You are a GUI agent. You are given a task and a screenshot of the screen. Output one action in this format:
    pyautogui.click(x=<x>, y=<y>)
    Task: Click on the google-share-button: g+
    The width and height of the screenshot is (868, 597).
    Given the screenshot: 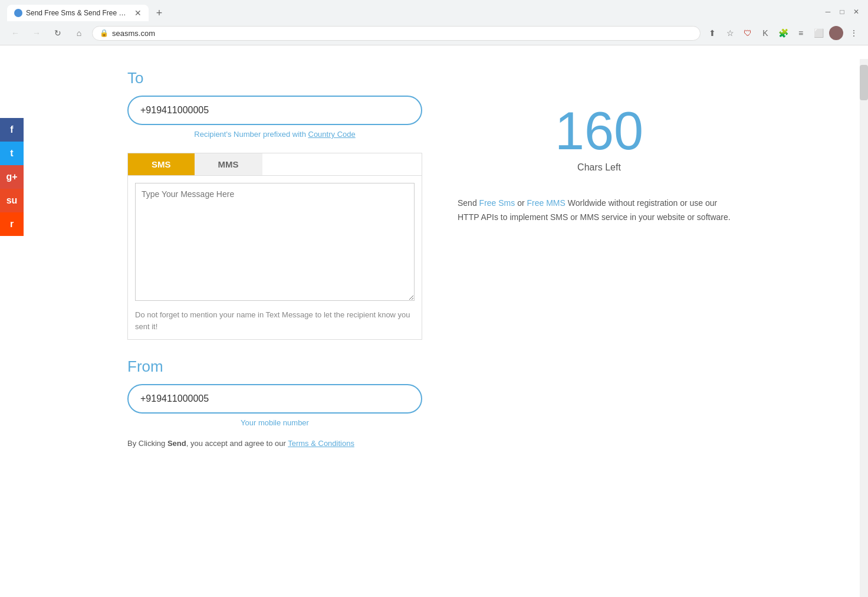 What is the action you would take?
    pyautogui.click(x=12, y=177)
    